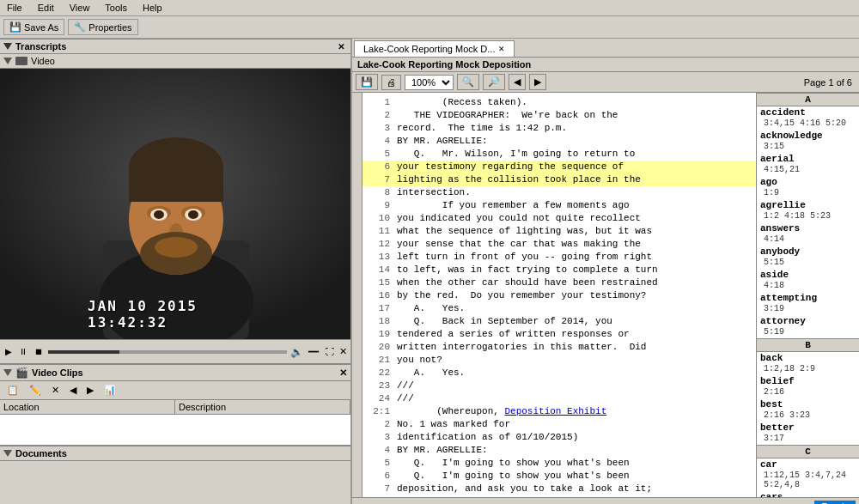 The image size is (859, 504). What do you see at coordinates (559, 192) in the screenshot?
I see `table-row: 8intersection.` at bounding box center [559, 192].